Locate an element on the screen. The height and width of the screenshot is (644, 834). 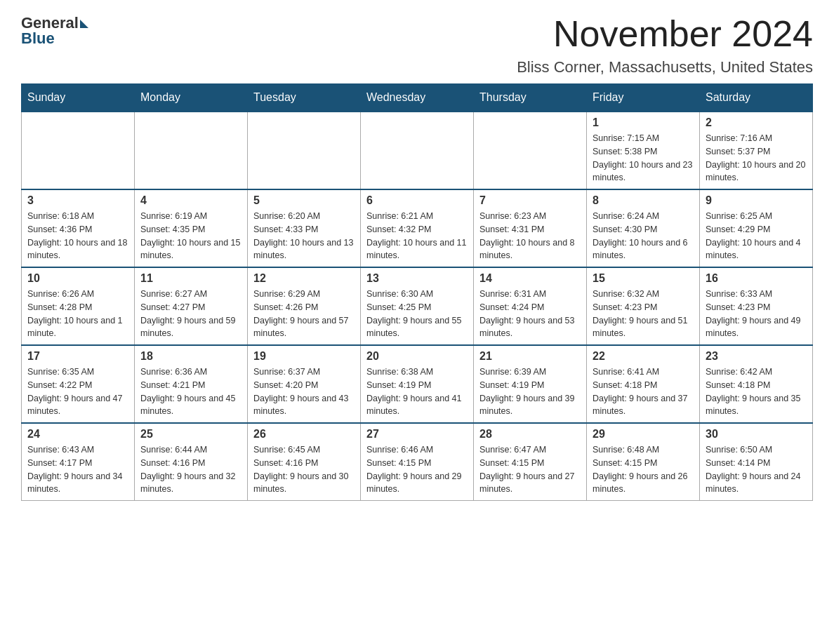
day-number: 16 is located at coordinates (756, 279).